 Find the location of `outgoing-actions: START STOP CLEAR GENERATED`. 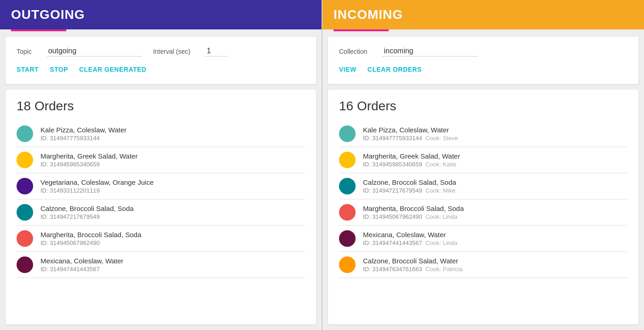

outgoing-actions: START STOP CLEAR GENERATED is located at coordinates (161, 69).